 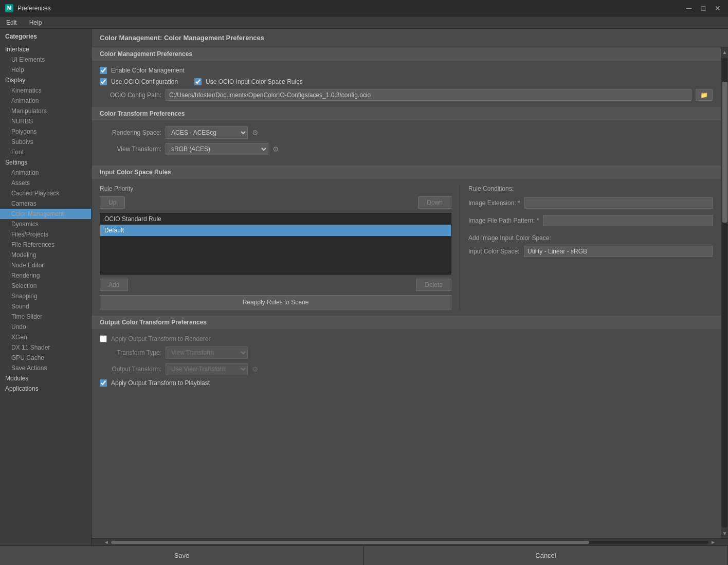 I want to click on image-extension-label: Image Extension: *, so click(x=495, y=203).